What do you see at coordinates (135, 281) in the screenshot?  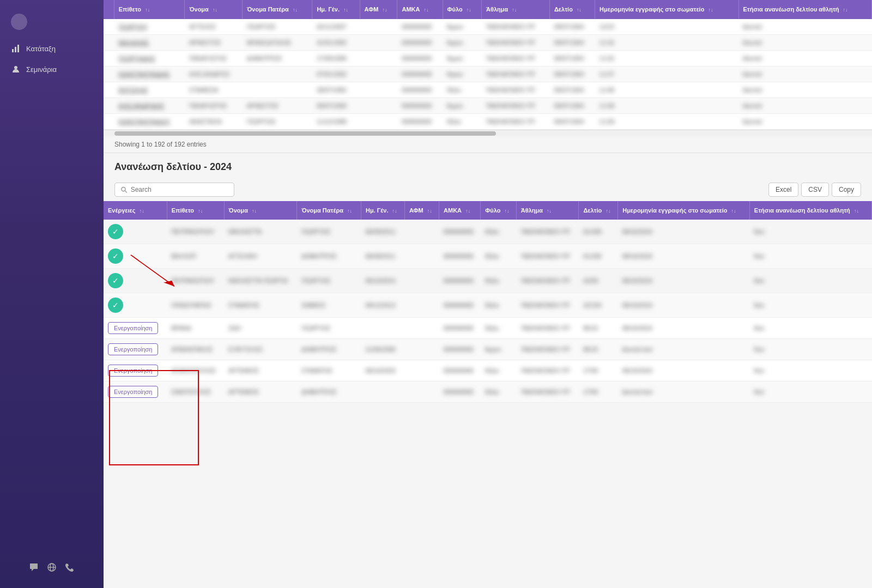 I see `action-cell: ✓` at bounding box center [135, 281].